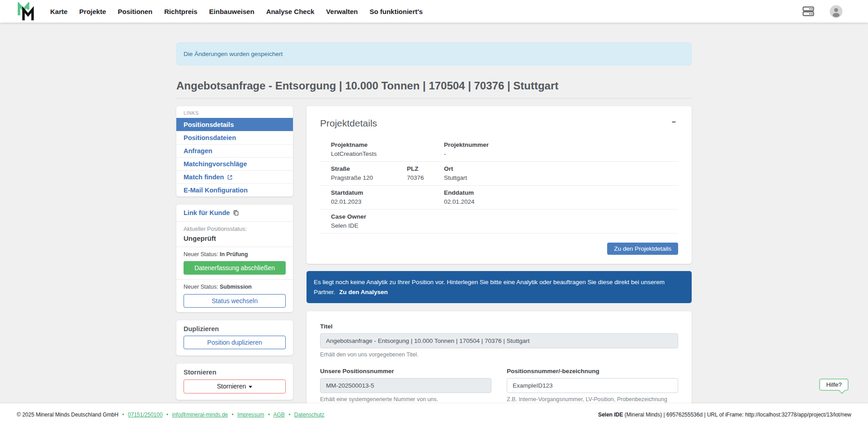 This screenshot has height=426, width=868. What do you see at coordinates (235, 137) in the screenshot?
I see `sidebar-item-positionsdateien: Positionsdateien` at bounding box center [235, 137].